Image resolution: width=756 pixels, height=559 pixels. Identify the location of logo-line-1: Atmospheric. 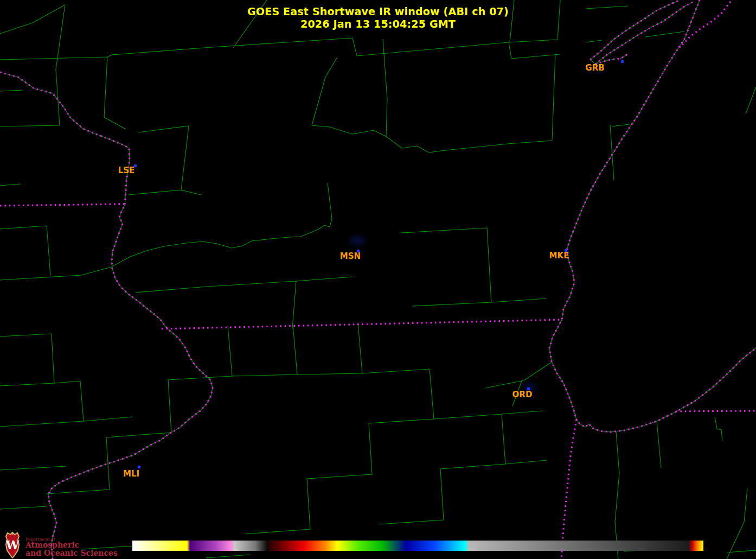
(52, 545).